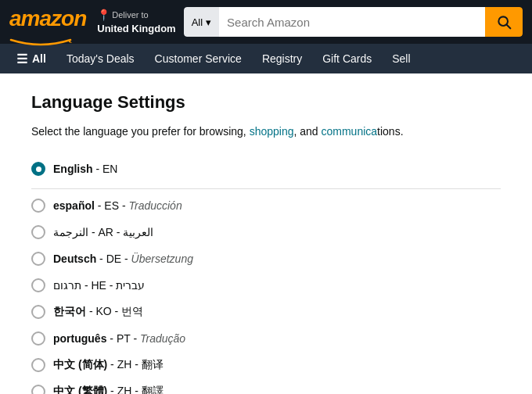  I want to click on radio-ko, so click(38, 312).